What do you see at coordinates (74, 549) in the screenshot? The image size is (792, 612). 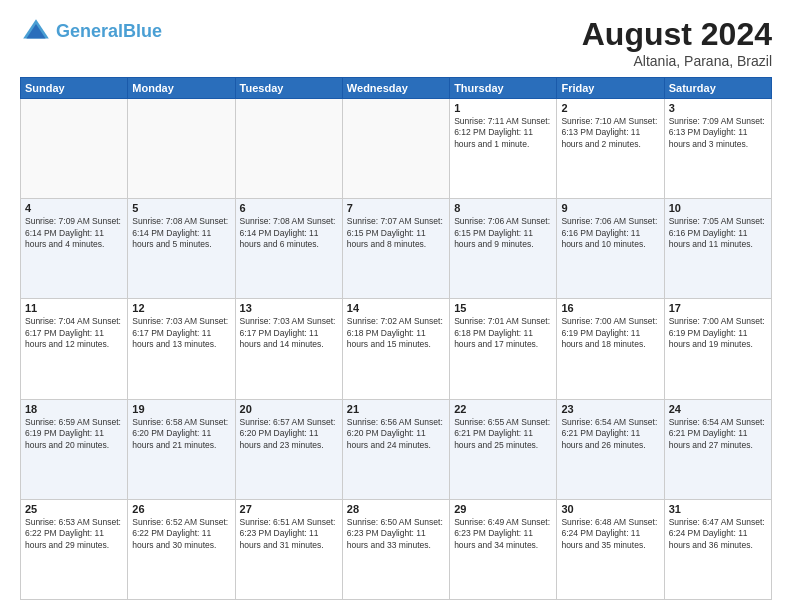 I see `calendar-cell: 25Sunrise: 6:53 AM Sunset: 6:22 PM Dayli…` at bounding box center [74, 549].